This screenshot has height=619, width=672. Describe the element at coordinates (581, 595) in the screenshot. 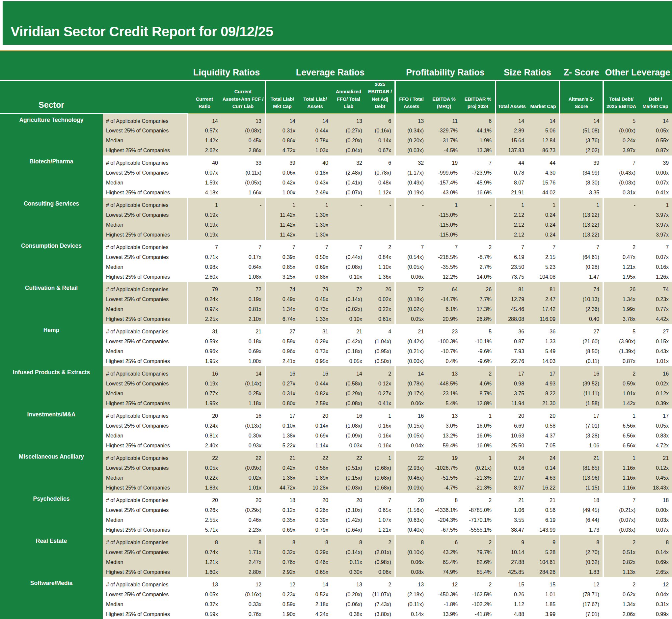

I see `value-cell: (78.71)` at that location.